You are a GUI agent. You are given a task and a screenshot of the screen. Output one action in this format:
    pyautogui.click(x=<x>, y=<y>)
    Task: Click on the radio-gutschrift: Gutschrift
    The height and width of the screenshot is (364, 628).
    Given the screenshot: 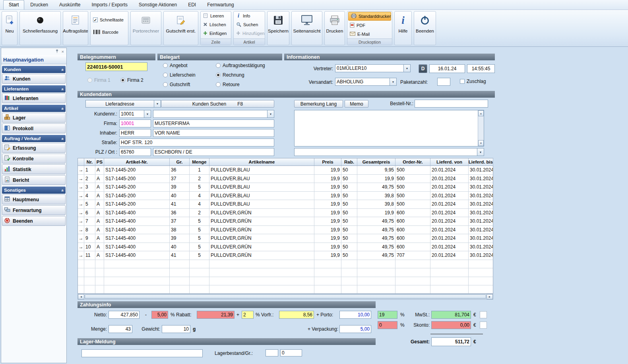 What is the action you would take?
    pyautogui.click(x=176, y=85)
    